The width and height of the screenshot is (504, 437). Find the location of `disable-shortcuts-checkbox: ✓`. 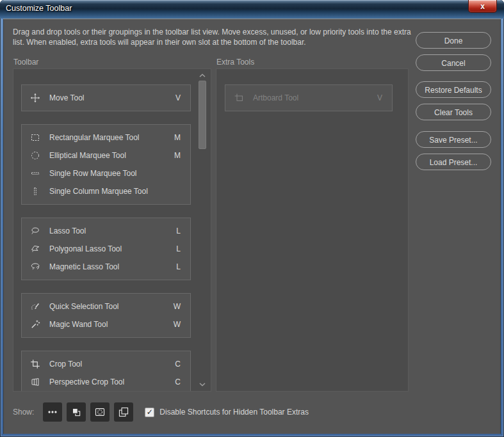

disable-shortcuts-checkbox: ✓ is located at coordinates (150, 412).